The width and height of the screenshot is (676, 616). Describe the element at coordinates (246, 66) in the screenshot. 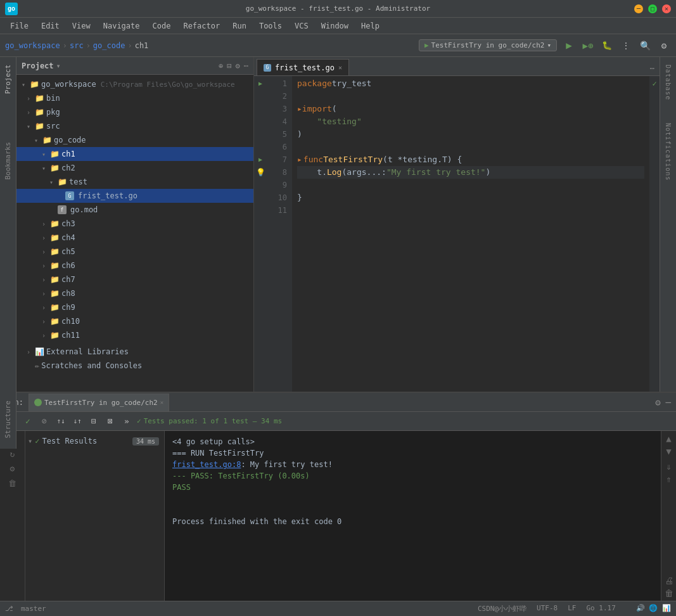

I see `project-more-icon: ⋯` at that location.